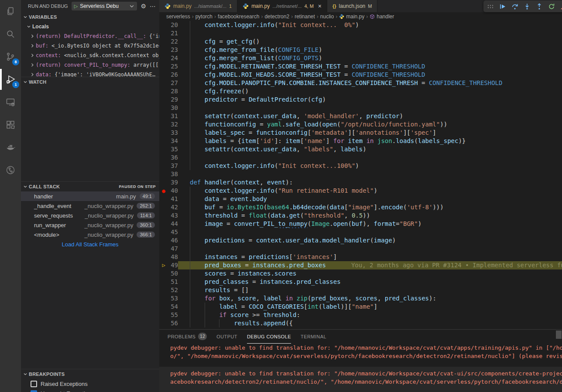  I want to click on code-line: 52 results = [], so click(360, 290).